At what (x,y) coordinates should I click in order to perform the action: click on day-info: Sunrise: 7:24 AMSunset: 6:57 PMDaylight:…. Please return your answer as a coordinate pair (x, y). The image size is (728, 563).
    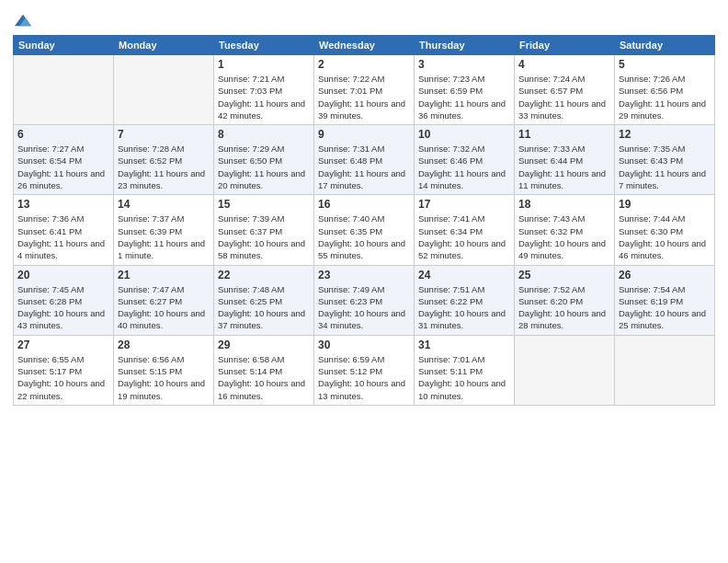
    Looking at the image, I should click on (564, 98).